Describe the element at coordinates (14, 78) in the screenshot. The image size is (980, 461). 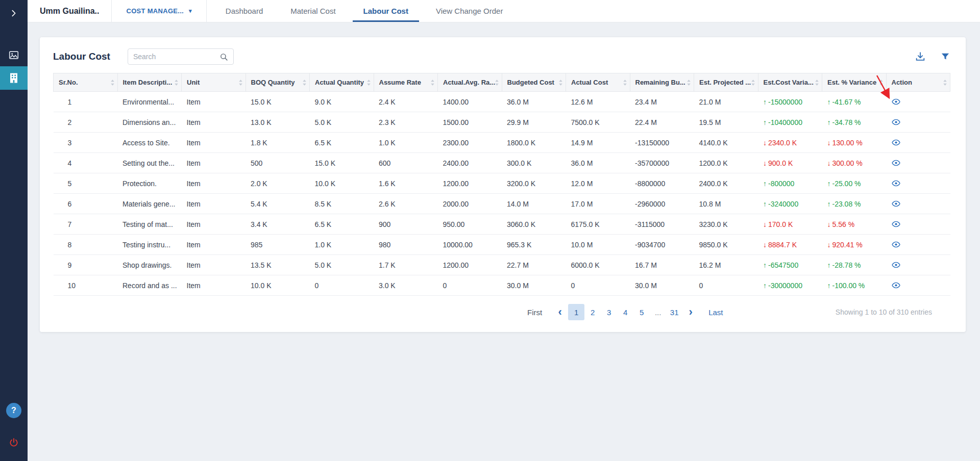
I see `sidebar-item-projects` at that location.